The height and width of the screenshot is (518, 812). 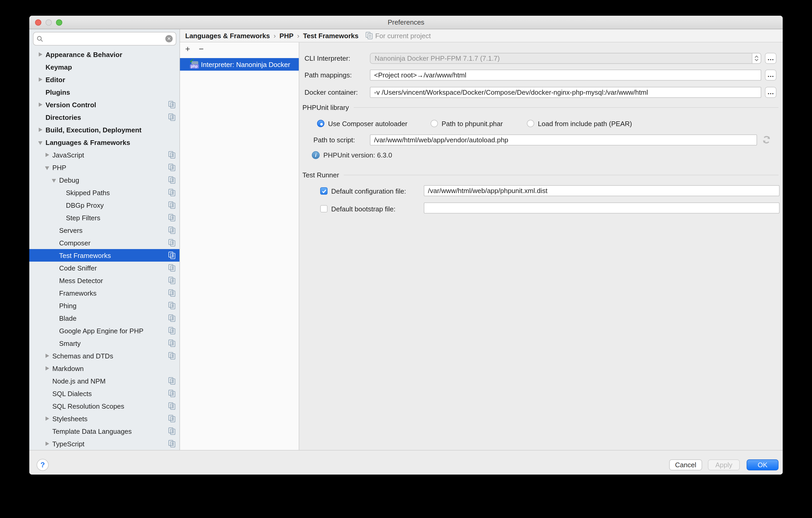 I want to click on radio-load-from-include-path: Load from include path (PEAR), so click(x=579, y=123).